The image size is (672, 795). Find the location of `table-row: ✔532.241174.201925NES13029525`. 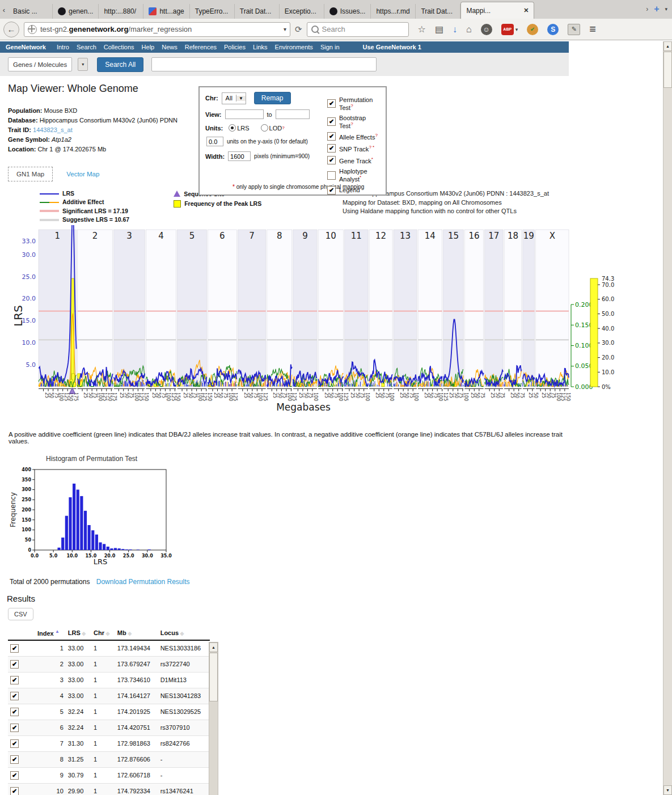

table-row: ✔532.241174.201925NES13029525 is located at coordinates (109, 712).